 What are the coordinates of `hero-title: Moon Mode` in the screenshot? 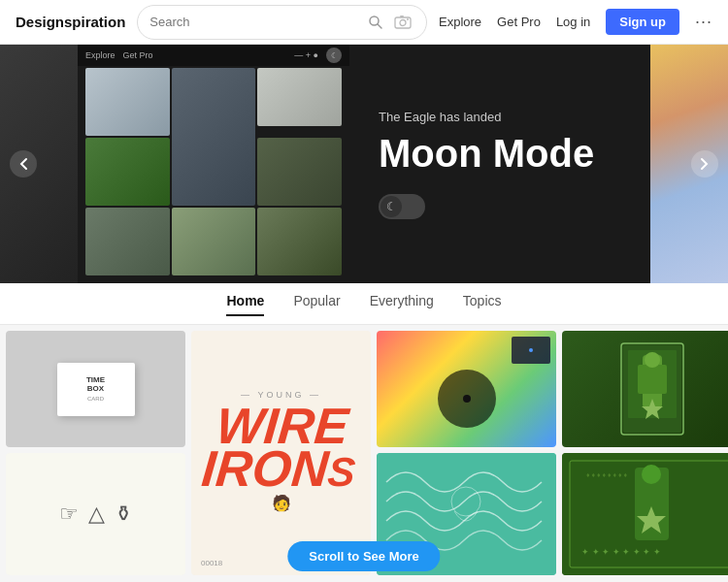 It's located at (500, 153).